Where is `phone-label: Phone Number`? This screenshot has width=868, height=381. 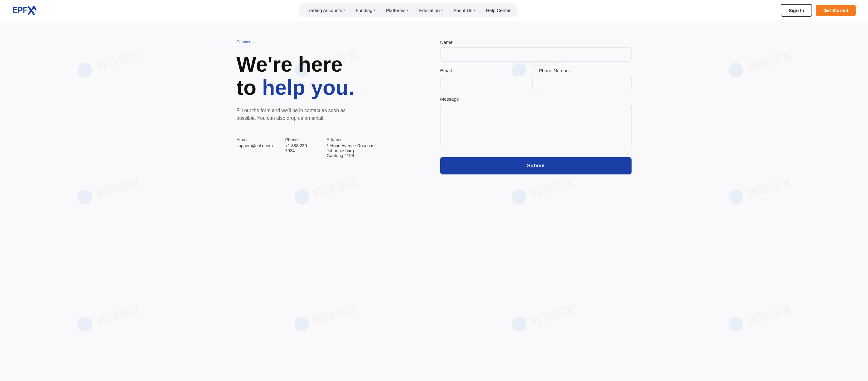
phone-label: Phone Number is located at coordinates (585, 70).